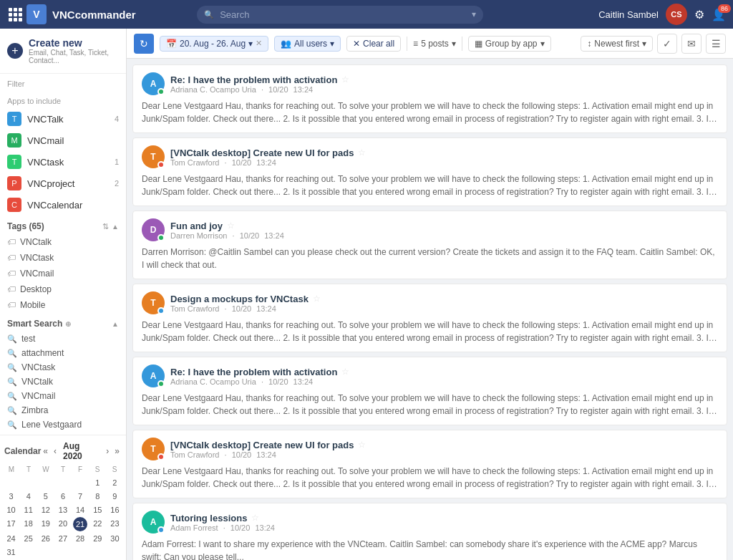 Image resolution: width=733 pixels, height=560 pixels. I want to click on sidebar-app-vnccalendar: C VNCcalendar, so click(63, 205).